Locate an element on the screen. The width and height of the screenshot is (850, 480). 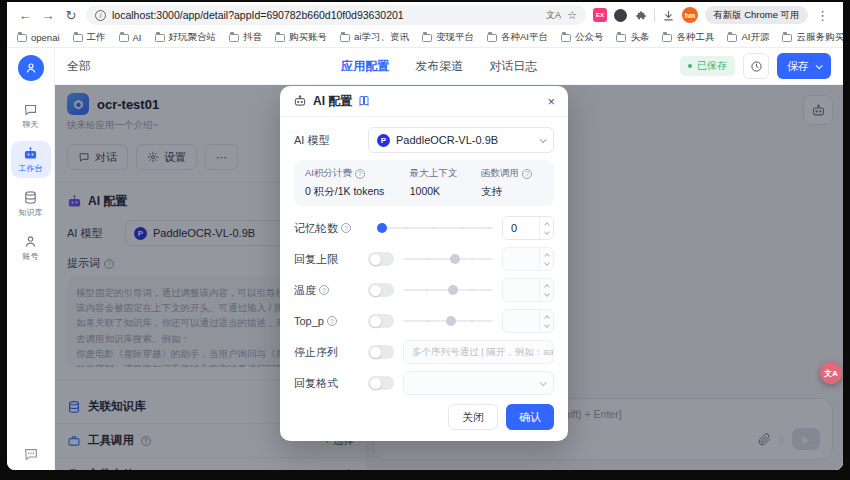
credit-value: 0 积分/1K tokens is located at coordinates (358, 192).